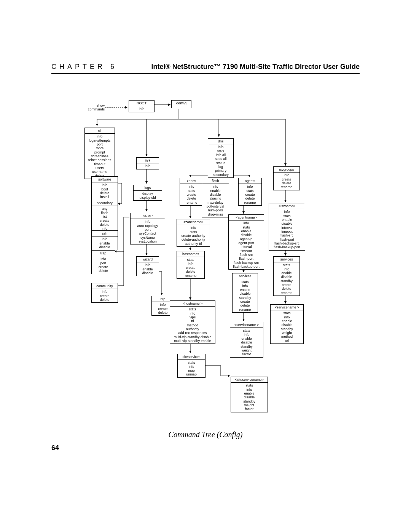 The image size is (411, 532). Describe the element at coordinates (287, 227) in the screenshot. I see `node-isvname: <isvname> infostatsenabledisableinterval…` at that location.